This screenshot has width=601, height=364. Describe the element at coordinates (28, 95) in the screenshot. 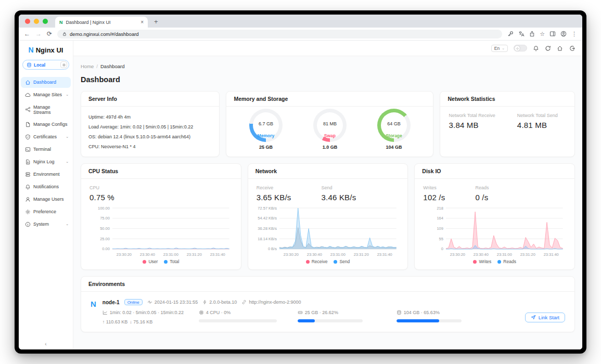

I see `cloud-icon` at that location.